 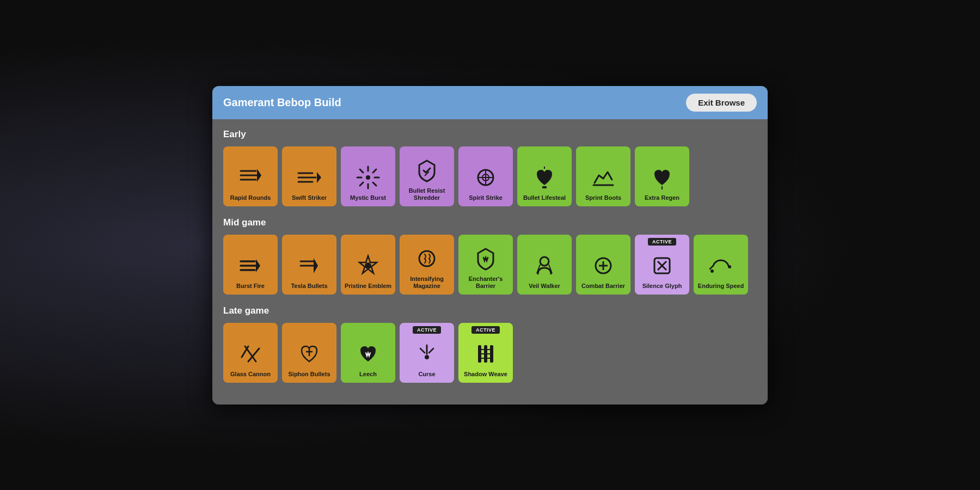 I want to click on glass-cannon-icon, so click(x=250, y=354).